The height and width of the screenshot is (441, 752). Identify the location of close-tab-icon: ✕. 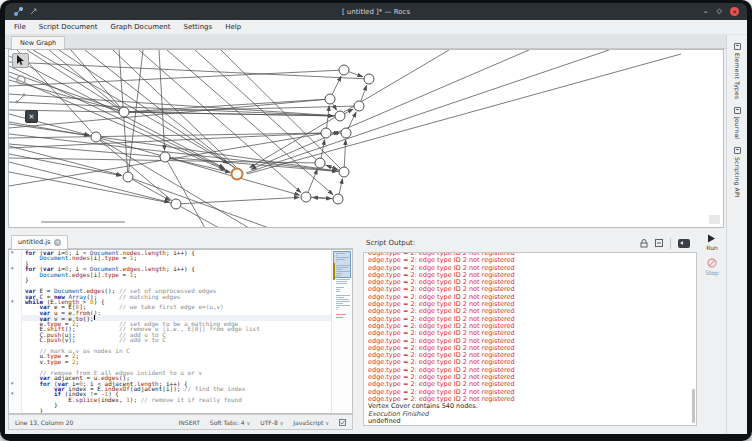
(58, 242).